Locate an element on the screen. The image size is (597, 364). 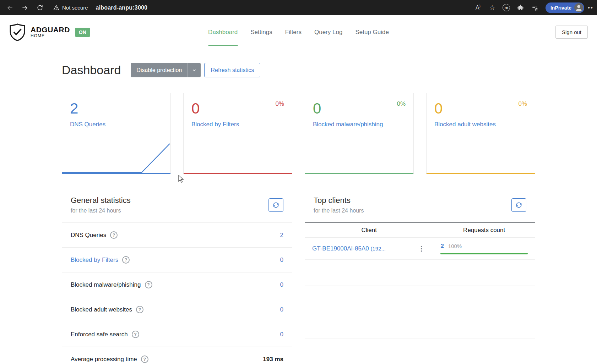
request-count: 2 is located at coordinates (442, 246).